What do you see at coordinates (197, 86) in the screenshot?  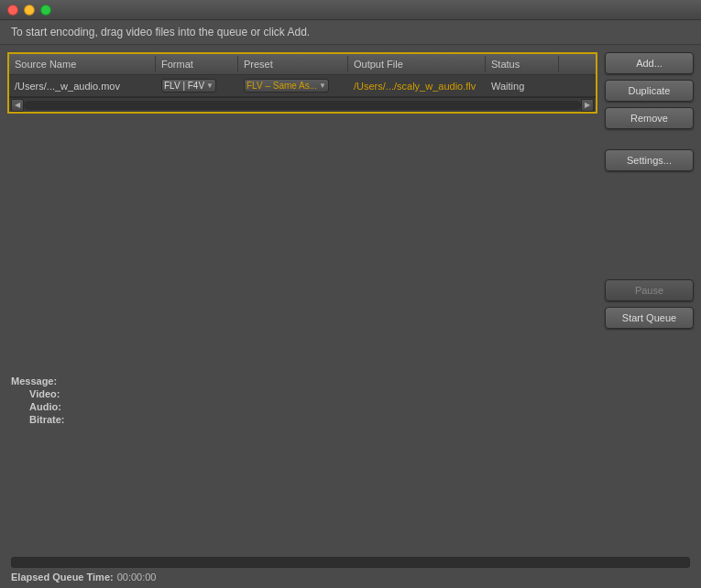 I see `cell-format: FLV | F4V ▼` at bounding box center [197, 86].